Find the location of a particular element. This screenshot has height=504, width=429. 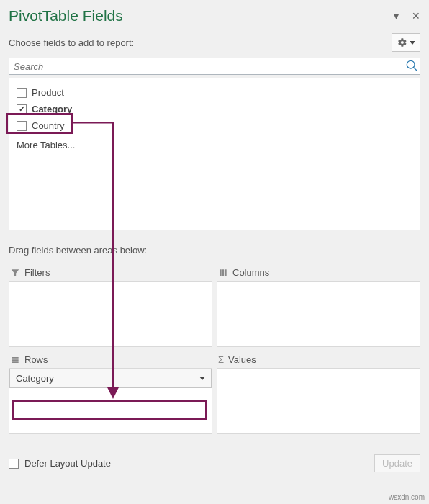

gear-icon is located at coordinates (402, 42).